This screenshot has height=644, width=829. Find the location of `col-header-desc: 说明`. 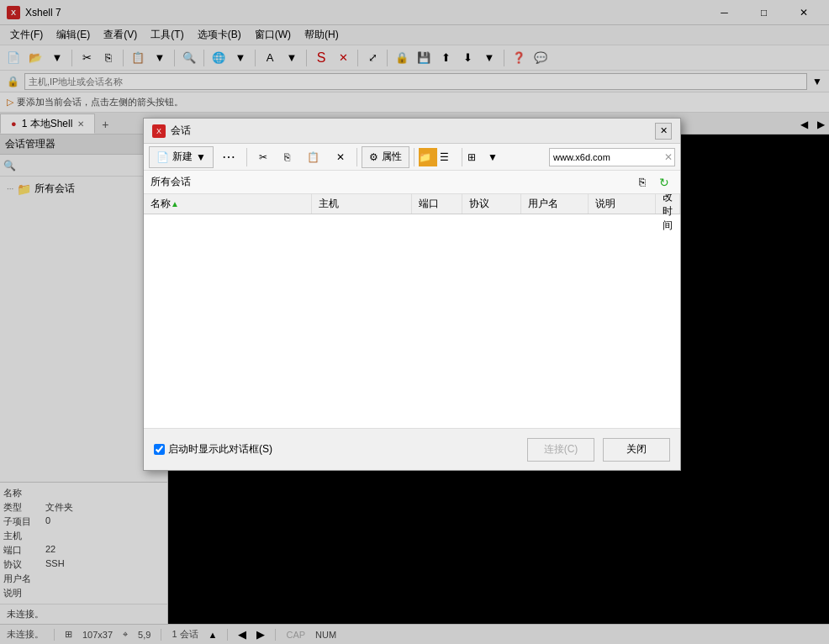

col-header-desc: 说明 is located at coordinates (622, 203).